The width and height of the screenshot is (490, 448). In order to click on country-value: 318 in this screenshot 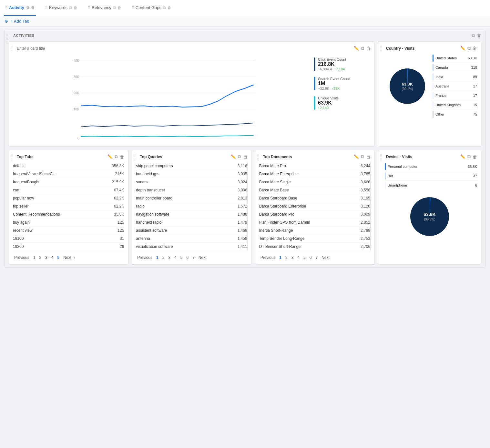, I will do `click(474, 67)`.